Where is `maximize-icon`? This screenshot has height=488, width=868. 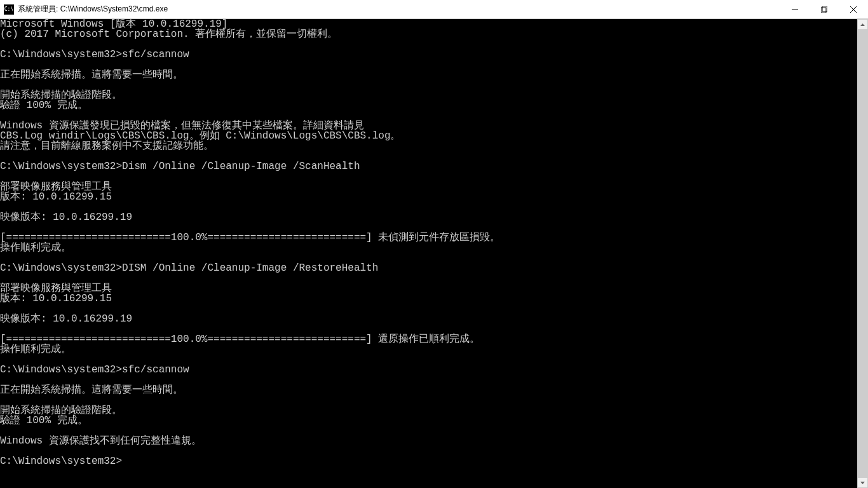 maximize-icon is located at coordinates (824, 10).